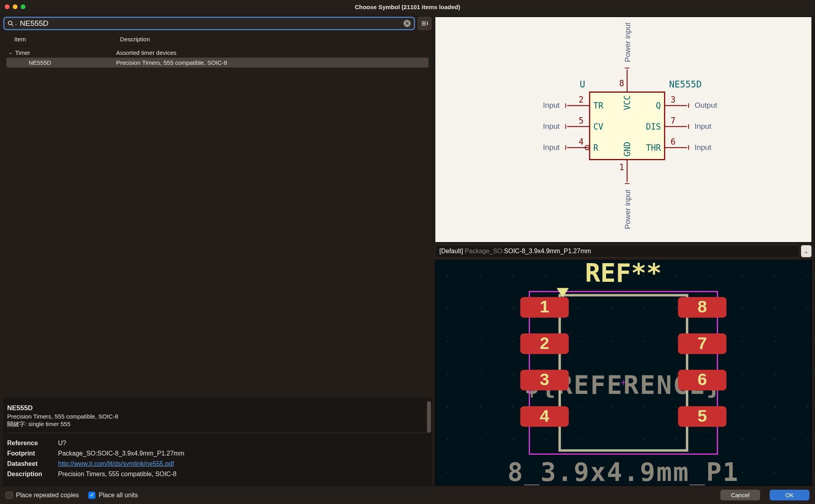  I want to click on detail-scrollbar, so click(429, 442).